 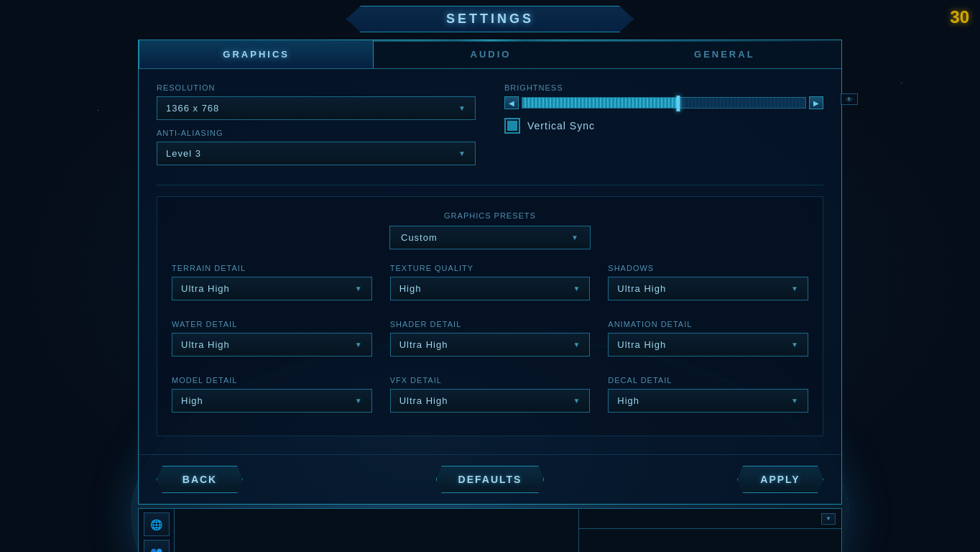 What do you see at coordinates (490, 268) in the screenshot?
I see `texture-label: Texture Quality` at bounding box center [490, 268].